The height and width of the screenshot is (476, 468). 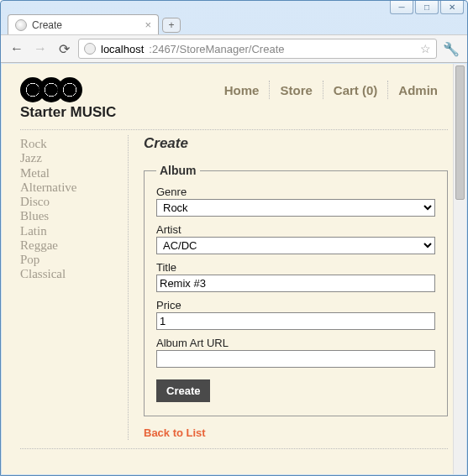 I want to click on bookmark-star-icon: ☆, so click(x=425, y=49).